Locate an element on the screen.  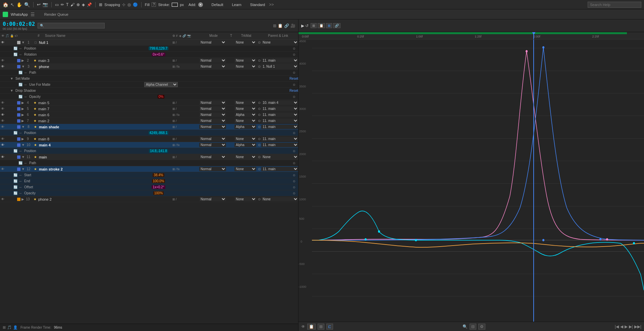
pin-tool-icon: 📌 is located at coordinates (89, 5).